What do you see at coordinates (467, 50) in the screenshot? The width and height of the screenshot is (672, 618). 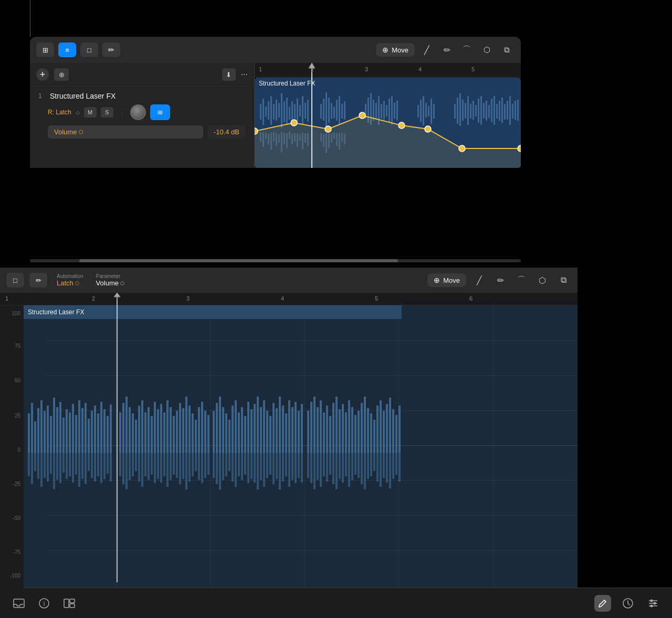 I see `curve-tool-button: ⌒` at bounding box center [467, 50].